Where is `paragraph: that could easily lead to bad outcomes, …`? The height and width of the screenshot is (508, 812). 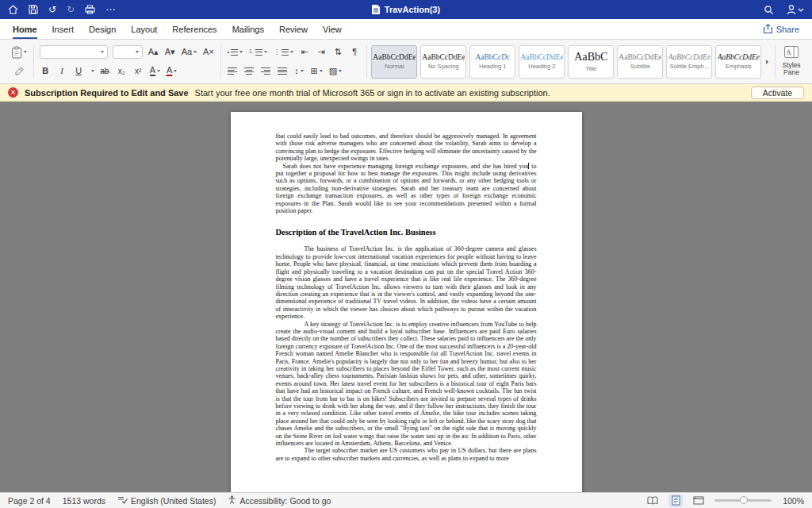
paragraph: that could easily lead to bad outcomes, … is located at coordinates (406, 148).